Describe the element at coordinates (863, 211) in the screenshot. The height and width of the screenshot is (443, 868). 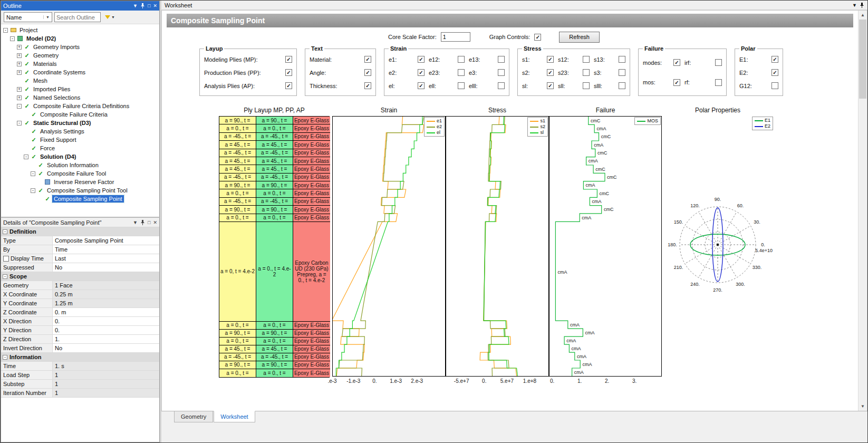
I see `vertical-scrollbar: ▲ ▼` at that location.